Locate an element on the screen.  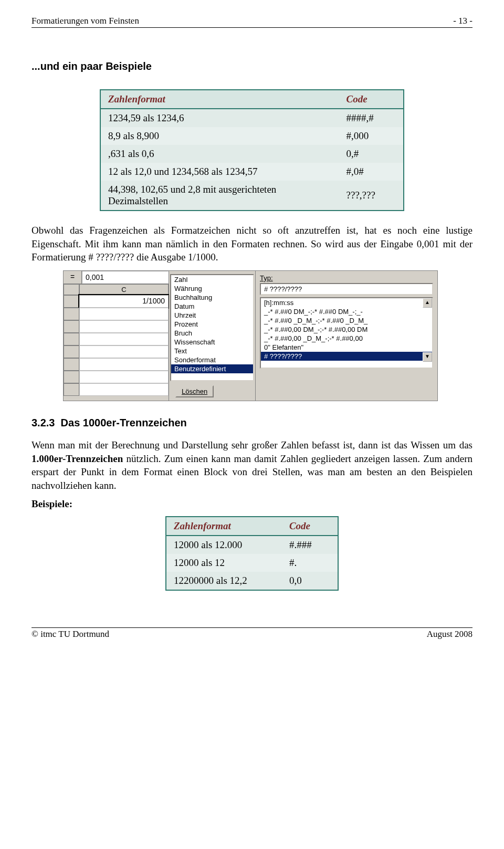
excel-sheet-panel: = 0,001 C 1/1000 is located at coordinates (116, 336).